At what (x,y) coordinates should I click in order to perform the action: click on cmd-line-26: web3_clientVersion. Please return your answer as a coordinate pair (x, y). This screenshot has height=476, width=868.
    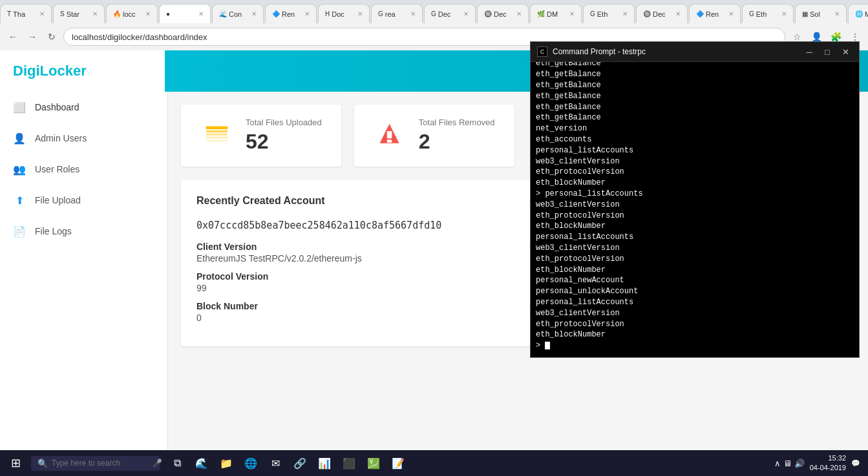
    Looking at the image, I should click on (695, 314).